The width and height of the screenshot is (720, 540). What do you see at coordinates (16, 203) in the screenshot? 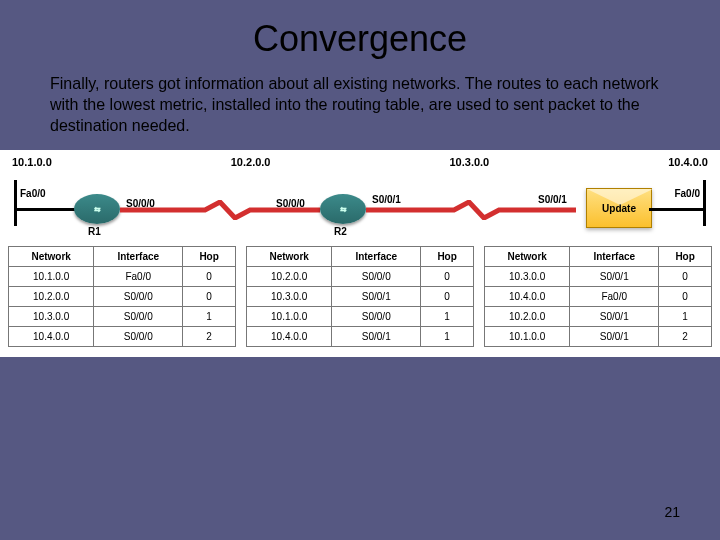
I see `lan-segment-left` at bounding box center [16, 203].